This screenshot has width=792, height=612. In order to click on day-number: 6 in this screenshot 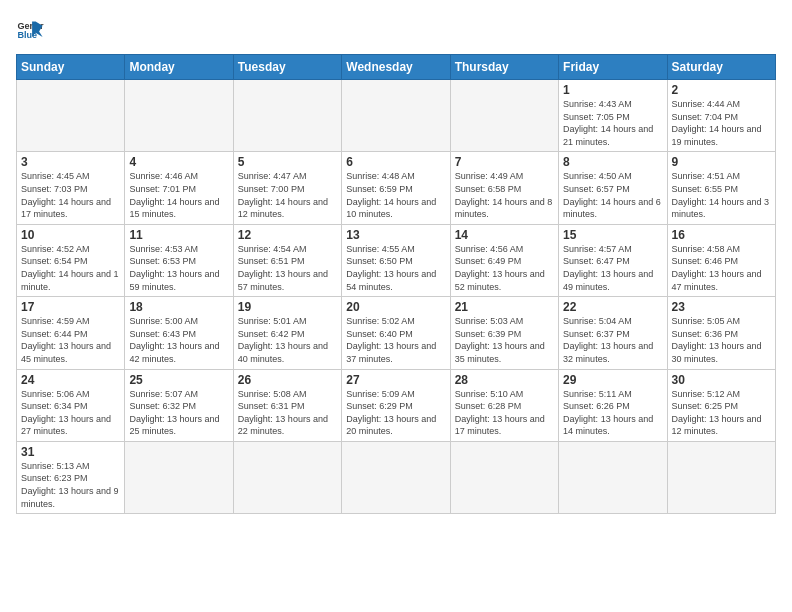, I will do `click(396, 162)`.